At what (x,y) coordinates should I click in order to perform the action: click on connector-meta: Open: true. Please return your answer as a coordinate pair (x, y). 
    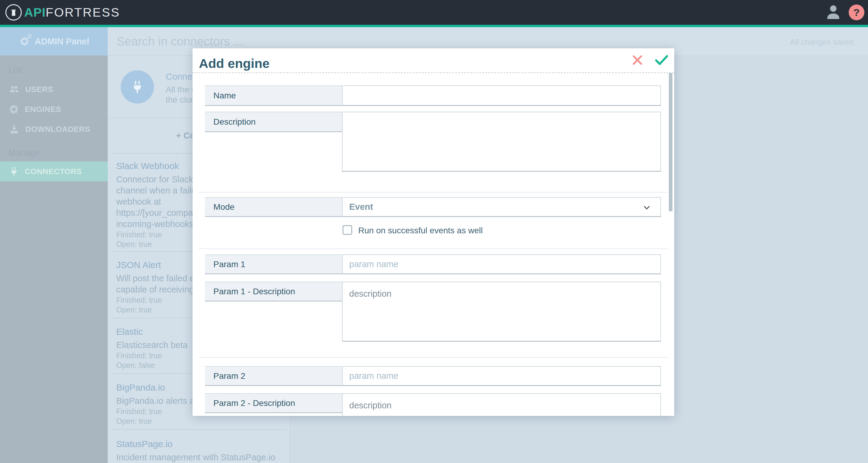
    Looking at the image, I should click on (201, 421).